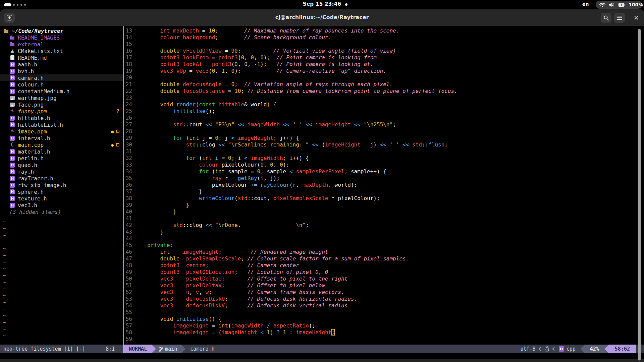 This screenshot has width=644, height=362. Describe the element at coordinates (62, 131) in the screenshot. I see `tree-item-image.ppm: *image.ppm●` at that location.